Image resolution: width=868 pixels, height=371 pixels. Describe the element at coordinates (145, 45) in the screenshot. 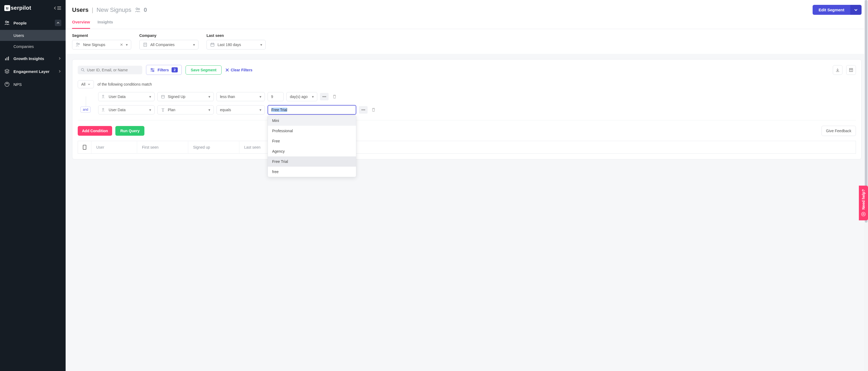

I see `building-icon` at that location.